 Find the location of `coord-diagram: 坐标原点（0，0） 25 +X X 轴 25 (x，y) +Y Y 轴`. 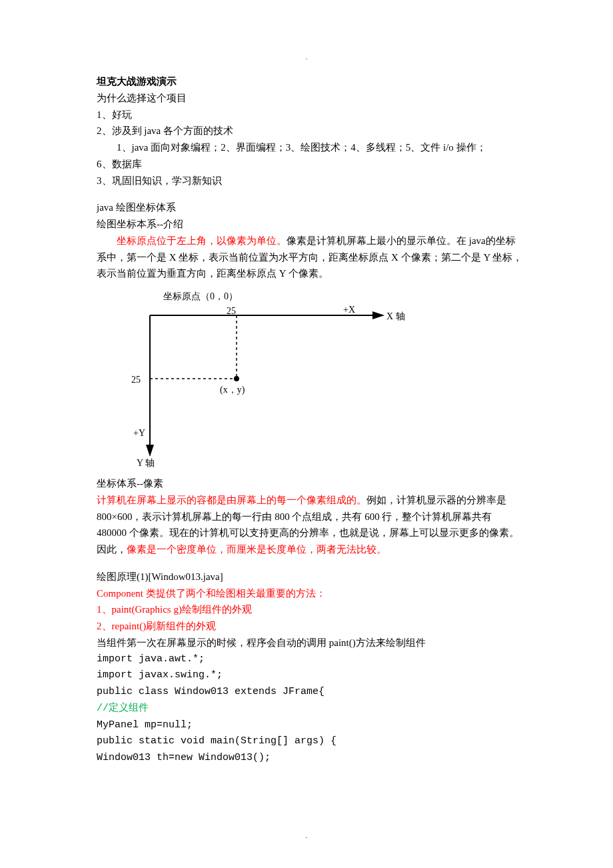

coord-diagram: 坐标原点（0，0） 25 +X X 轴 25 (x，y) +Y Y 轴 is located at coordinates (267, 379).